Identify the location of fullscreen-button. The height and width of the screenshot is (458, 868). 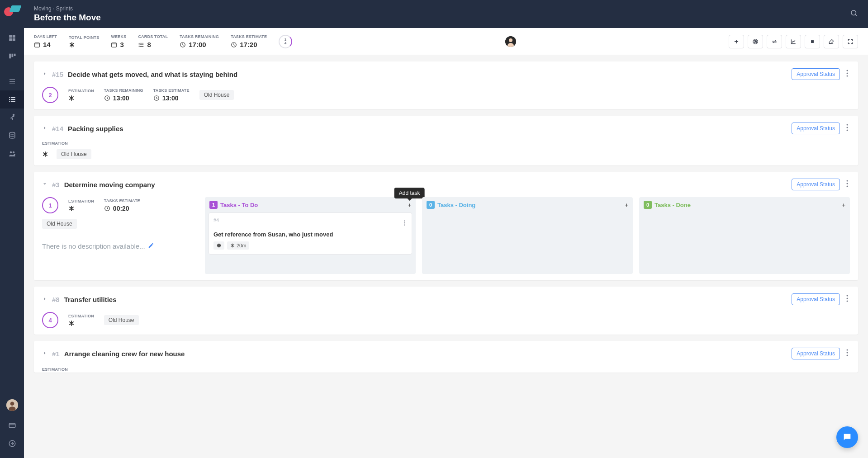
(850, 42).